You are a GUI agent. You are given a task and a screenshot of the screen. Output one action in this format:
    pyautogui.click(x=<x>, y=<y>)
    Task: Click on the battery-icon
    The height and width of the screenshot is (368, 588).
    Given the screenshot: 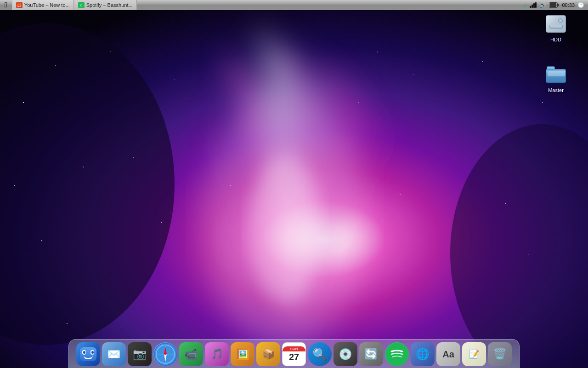 What is the action you would take?
    pyautogui.click(x=554, y=5)
    